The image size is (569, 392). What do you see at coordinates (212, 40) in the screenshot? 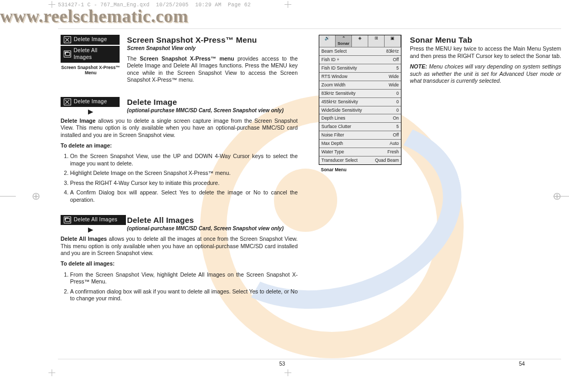
I see `heading-xpress-menu: Screen Snapshot X-Press™ Menu` at bounding box center [212, 40].